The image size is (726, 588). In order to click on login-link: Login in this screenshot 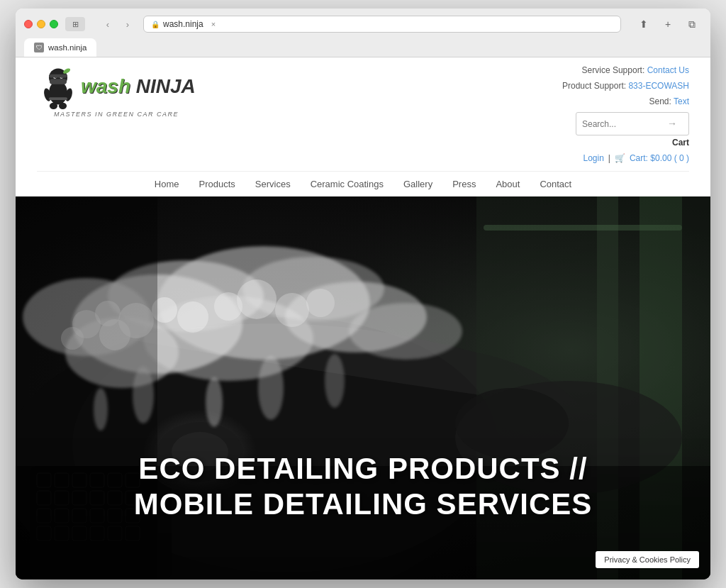, I will do `click(593, 159)`.